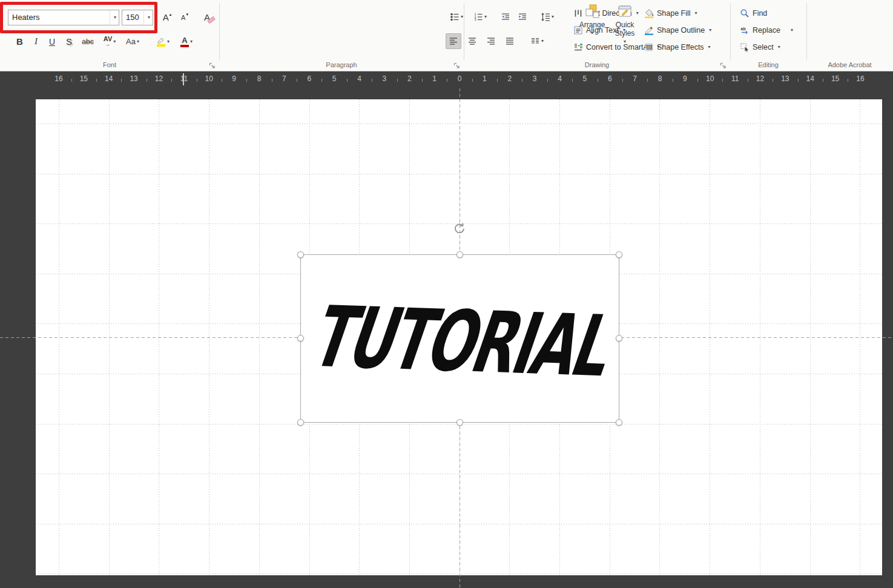  Describe the element at coordinates (109, 79) in the screenshot. I see `ruler-number: 14` at that location.